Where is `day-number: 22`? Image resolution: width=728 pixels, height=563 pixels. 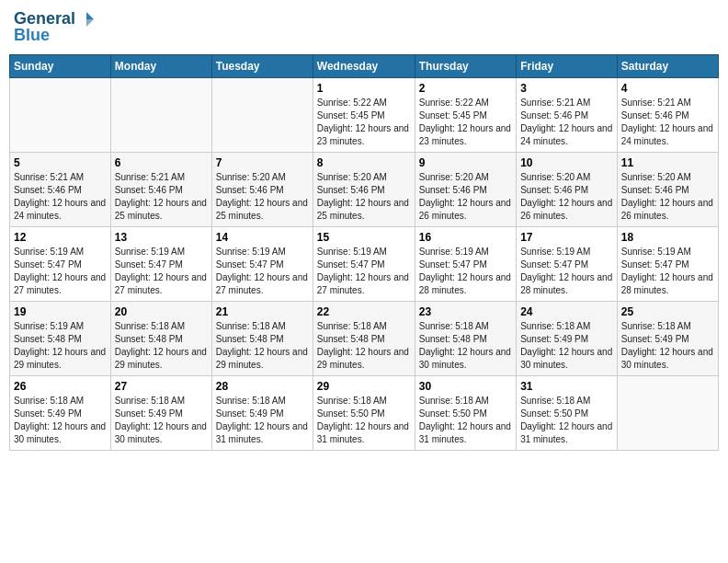
day-number: 22 is located at coordinates (364, 312).